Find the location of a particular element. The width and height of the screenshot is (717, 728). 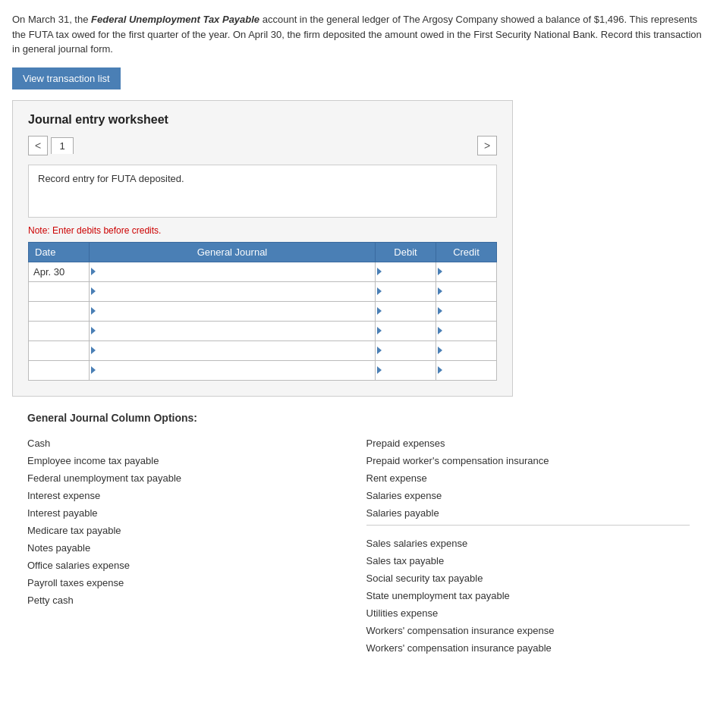

col-header-debit: Debit is located at coordinates (406, 252).